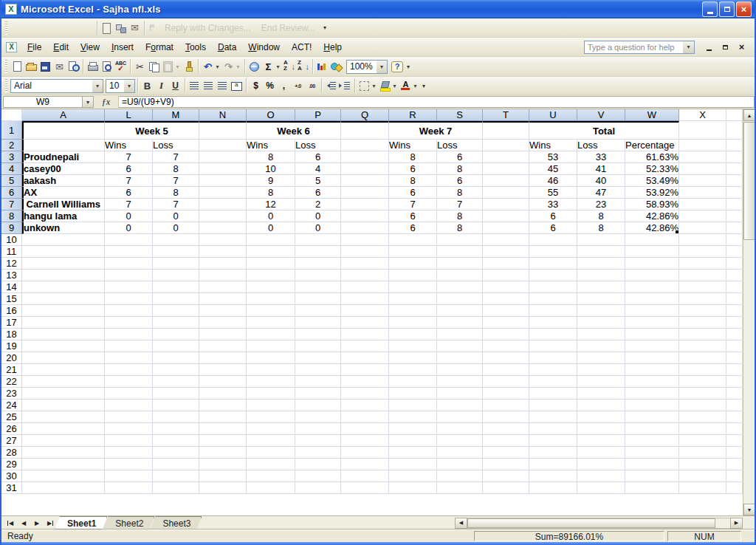 The width and height of the screenshot is (756, 545). What do you see at coordinates (59, 28) in the screenshot?
I see `edit-comment-button` at bounding box center [59, 28].